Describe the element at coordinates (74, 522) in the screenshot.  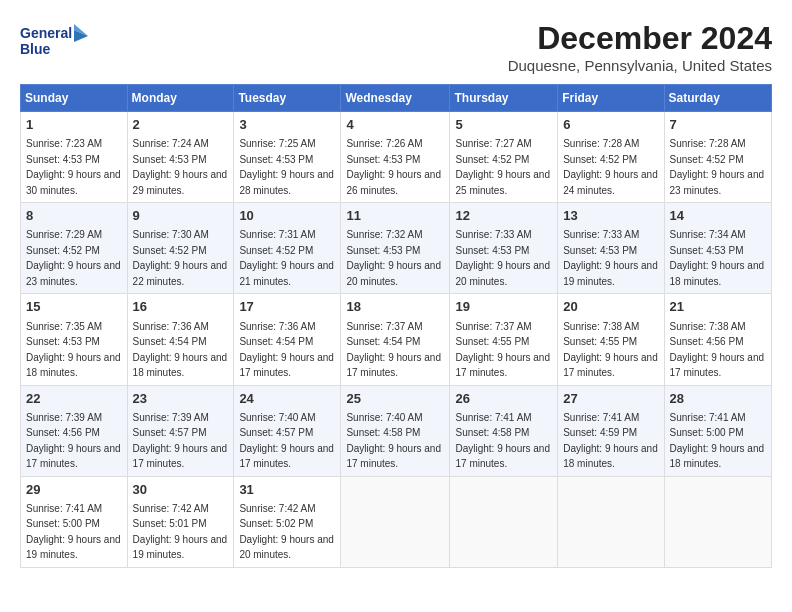
I see `calendar-cell: 29 Sunrise: 7:41 AMSunset: 5:00 PMDaylig…` at that location.